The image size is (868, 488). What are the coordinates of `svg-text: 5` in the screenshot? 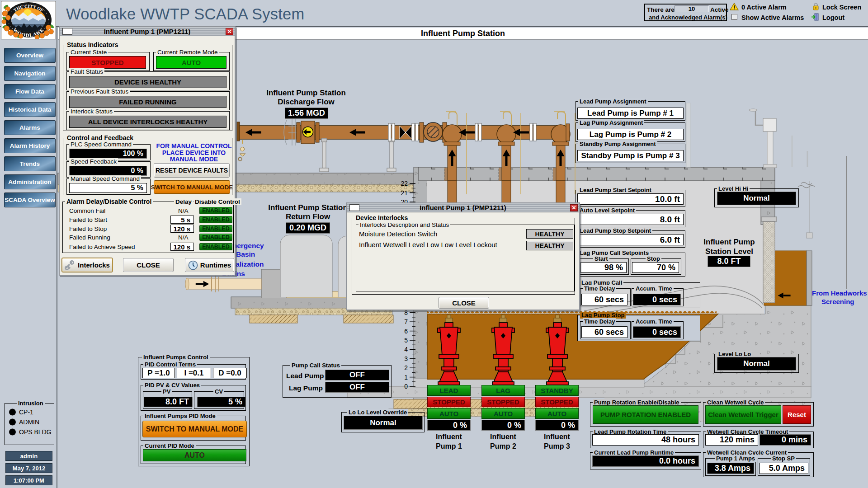 It's located at (406, 340).